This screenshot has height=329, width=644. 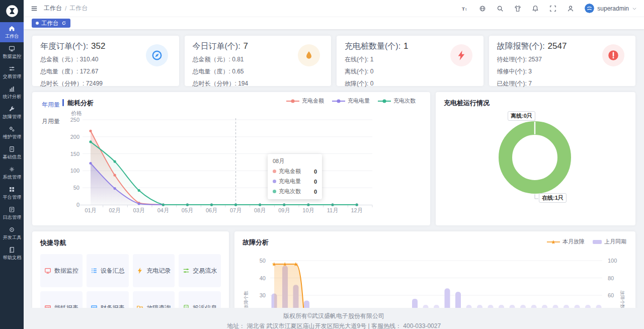 I want to click on sidebar-item-9: 平台管理, so click(x=12, y=193).